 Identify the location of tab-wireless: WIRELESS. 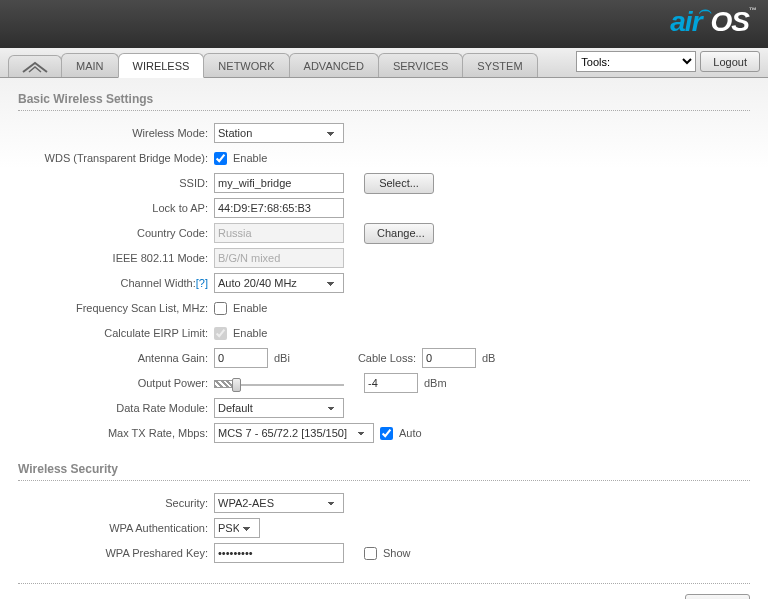
(162, 66).